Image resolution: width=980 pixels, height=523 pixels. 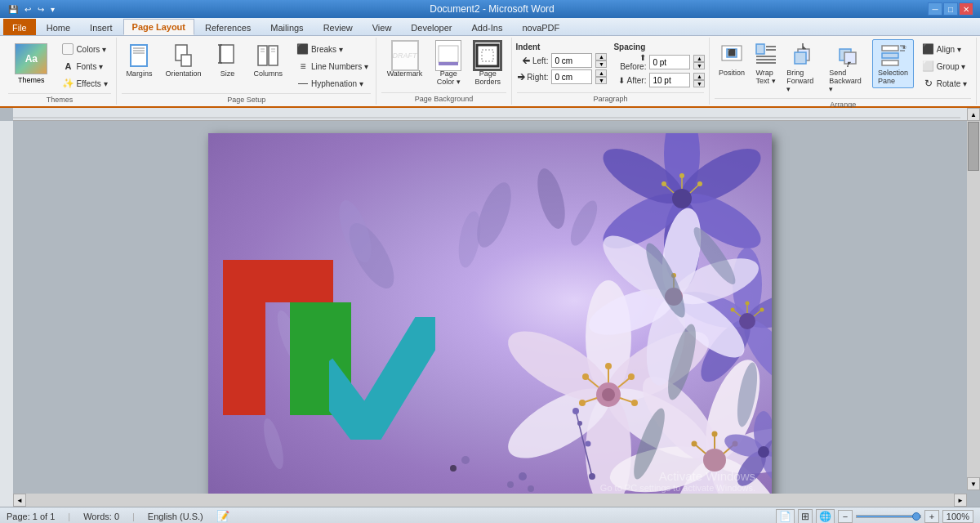 I want to click on margins-button: Margins, so click(x=139, y=60).